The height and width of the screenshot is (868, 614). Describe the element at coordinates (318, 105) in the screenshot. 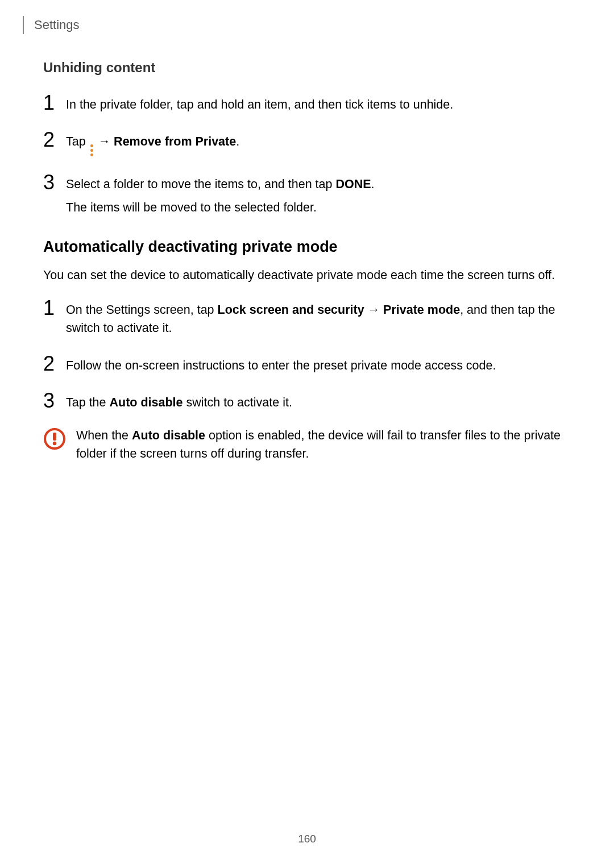

I see `step-text: In the private folder, tap and hold an i…` at that location.